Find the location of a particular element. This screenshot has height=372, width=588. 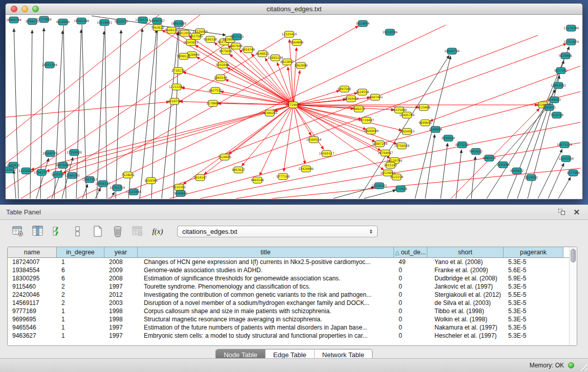

network-node: 12093582 is located at coordinates (558, 85).